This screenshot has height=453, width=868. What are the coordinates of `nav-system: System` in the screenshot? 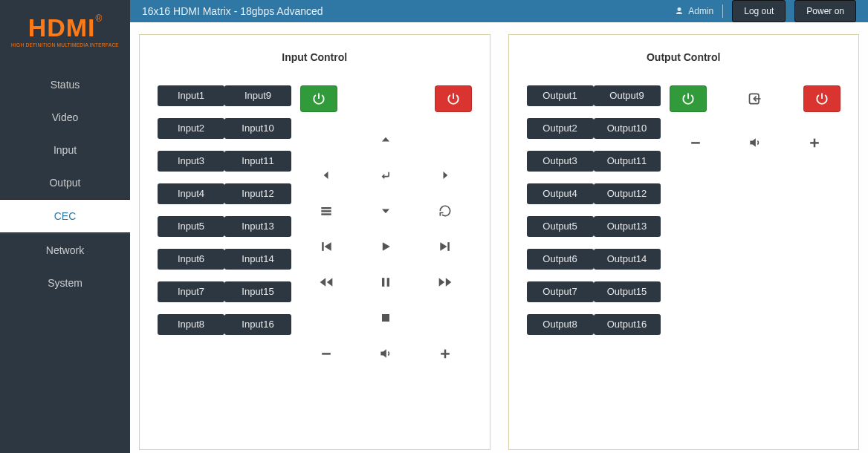 It's located at (65, 283).